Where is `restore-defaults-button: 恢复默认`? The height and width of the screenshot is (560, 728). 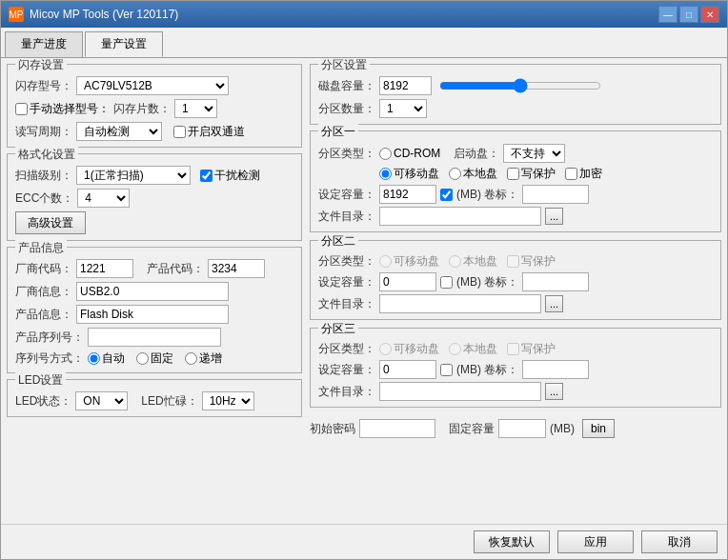
restore-defaults-button: 恢复默认 is located at coordinates (512, 542).